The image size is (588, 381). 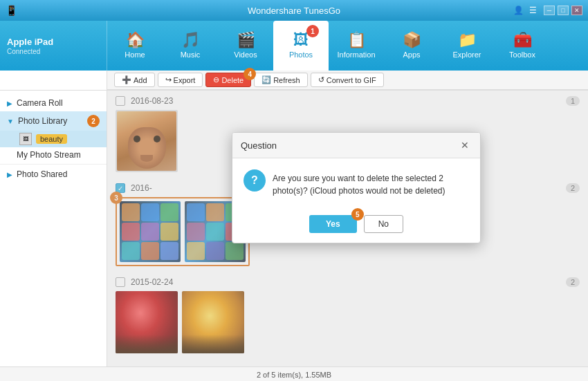 What do you see at coordinates (181, 80) in the screenshot?
I see `export-button: ↪ Export` at bounding box center [181, 80].